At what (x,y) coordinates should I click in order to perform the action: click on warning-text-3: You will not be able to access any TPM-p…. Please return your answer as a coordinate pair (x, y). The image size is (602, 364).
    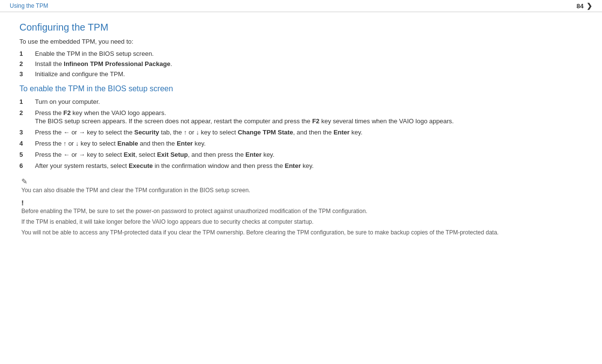
    Looking at the image, I should click on (302, 232).